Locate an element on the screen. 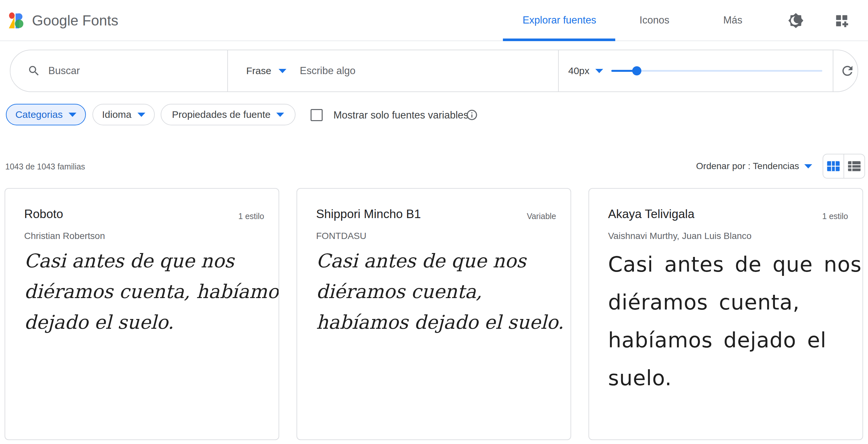  search-input is located at coordinates (133, 71).